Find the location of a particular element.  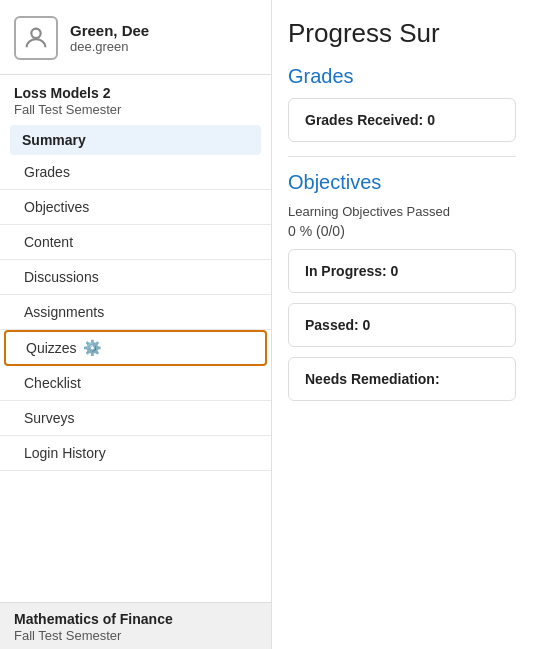

sidebar-item-objectives: Objectives is located at coordinates (136, 208).